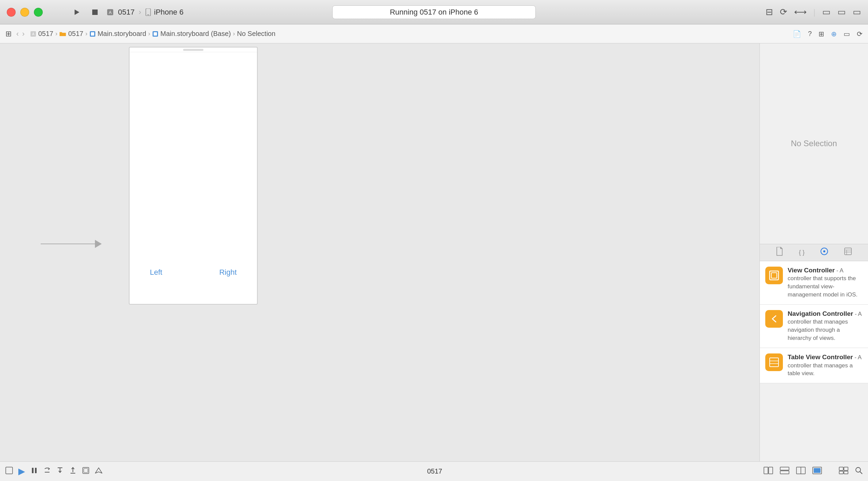 The height and width of the screenshot is (481, 868). I want to click on layout-inspector-icon: ▭, so click(842, 12).